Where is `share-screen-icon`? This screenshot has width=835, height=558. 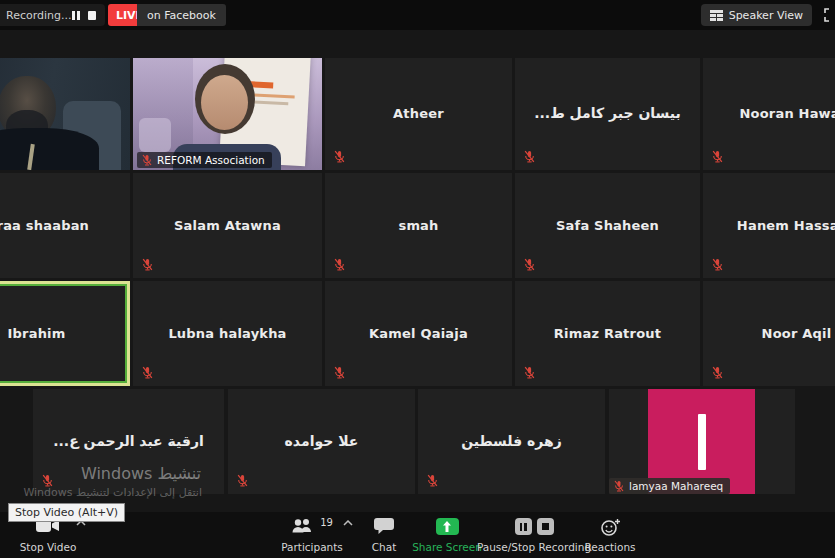
share-screen-icon is located at coordinates (448, 526).